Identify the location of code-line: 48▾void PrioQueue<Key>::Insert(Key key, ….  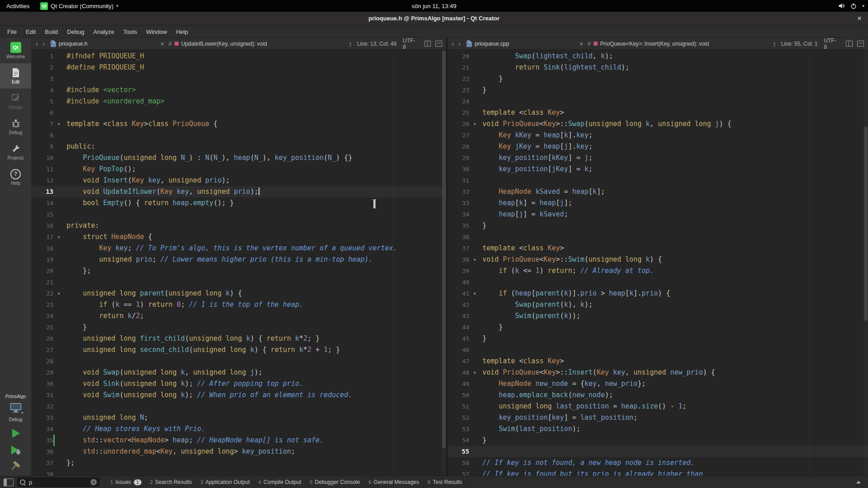
(658, 372).